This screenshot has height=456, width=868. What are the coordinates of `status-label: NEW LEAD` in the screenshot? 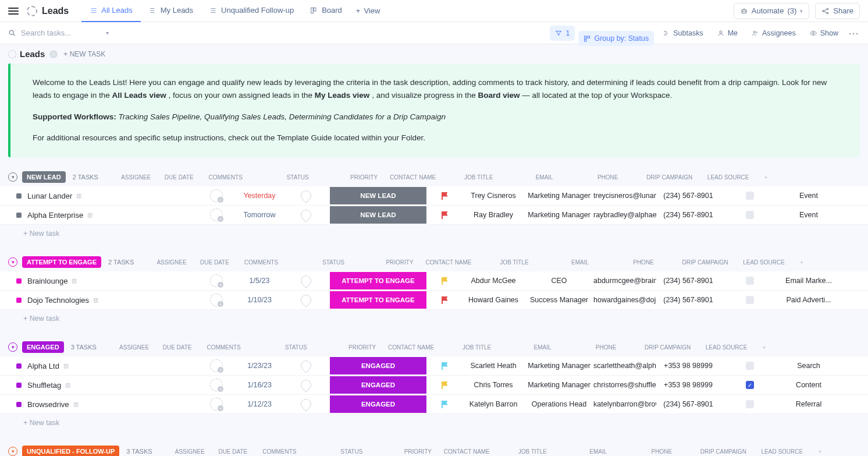 It's located at (44, 177).